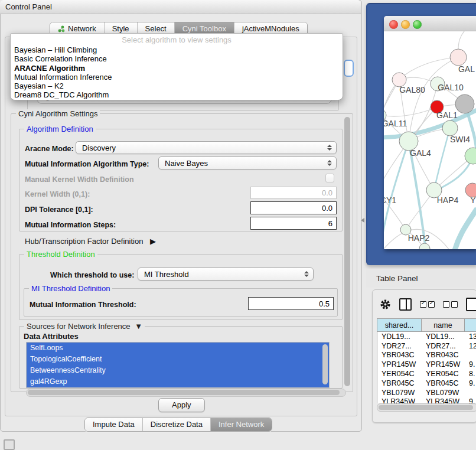  Describe the element at coordinates (70, 225) in the screenshot. I see `mi-steps-label: Mutual Information Steps:` at that location.